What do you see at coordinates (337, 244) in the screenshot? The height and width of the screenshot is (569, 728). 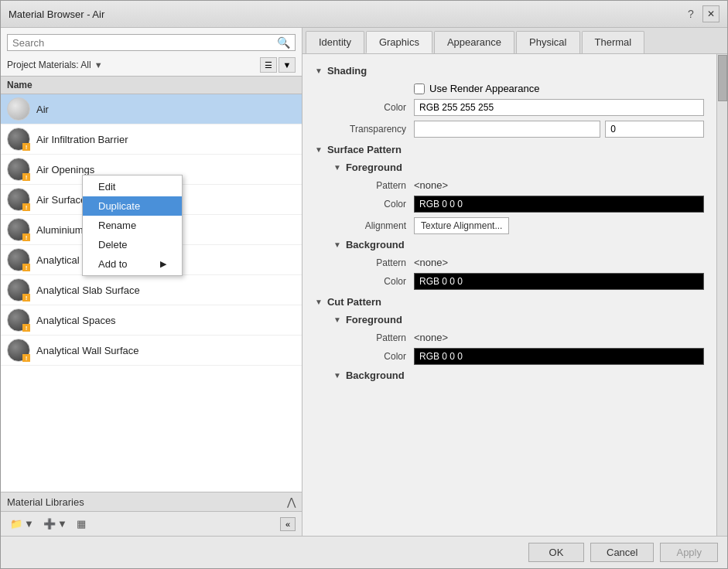 I see `surface-bg-arrow-icon: ▼` at bounding box center [337, 244].